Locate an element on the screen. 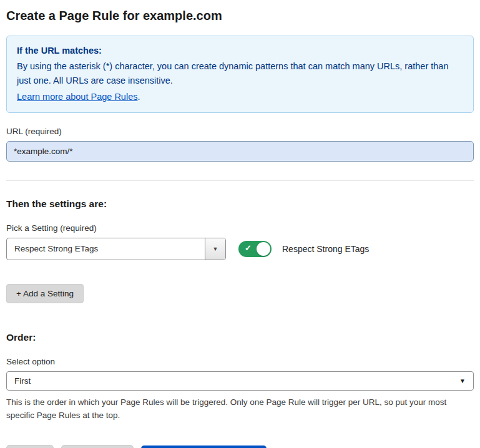  etags-toggle-label: Respect Strong ETags is located at coordinates (326, 249).